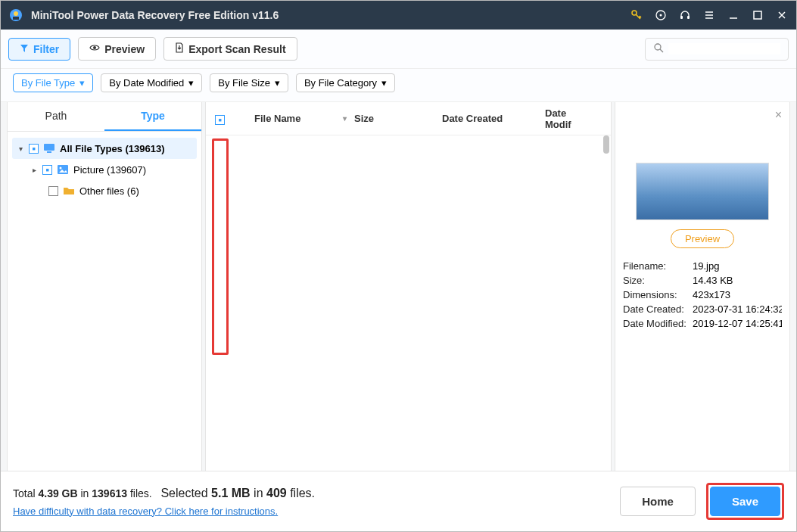 The width and height of the screenshot is (797, 532). What do you see at coordinates (117, 48) in the screenshot?
I see `preview-button: Preview` at bounding box center [117, 48].